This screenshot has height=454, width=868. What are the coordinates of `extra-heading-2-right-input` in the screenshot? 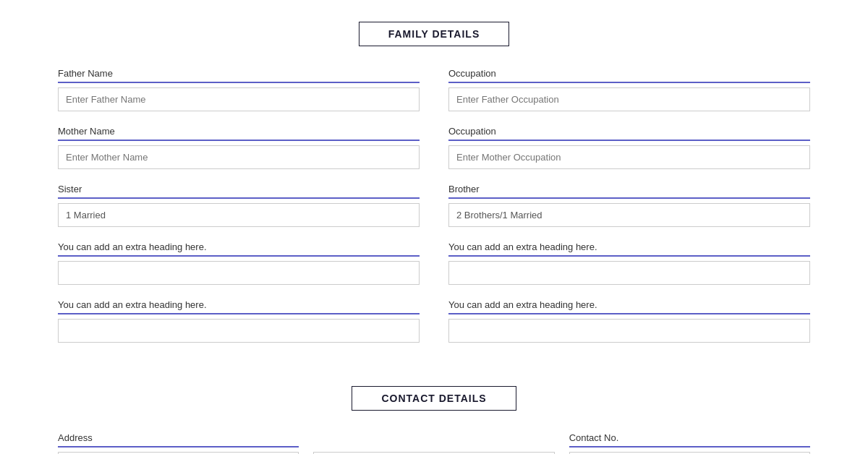 It's located at (629, 331).